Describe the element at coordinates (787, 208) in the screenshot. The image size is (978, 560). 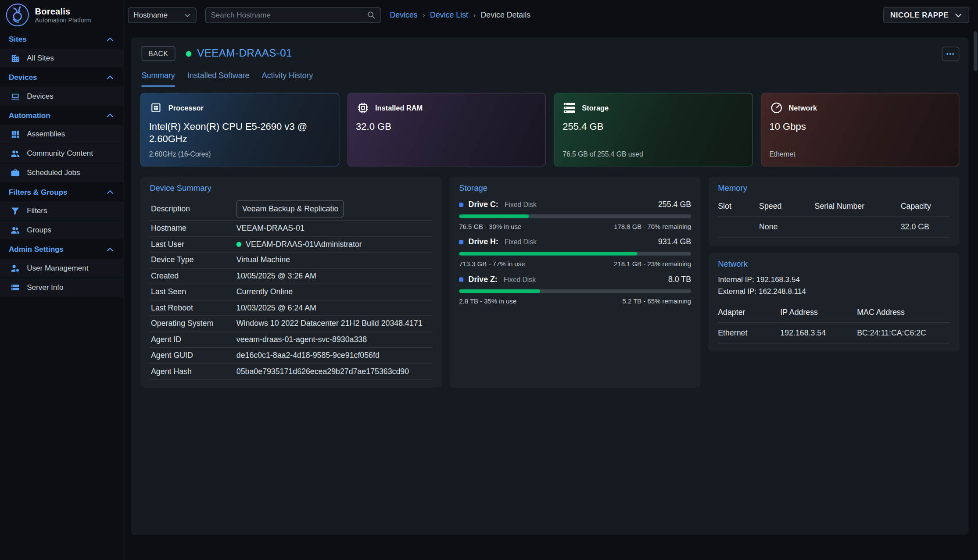
I see `column-header: Speed` at that location.